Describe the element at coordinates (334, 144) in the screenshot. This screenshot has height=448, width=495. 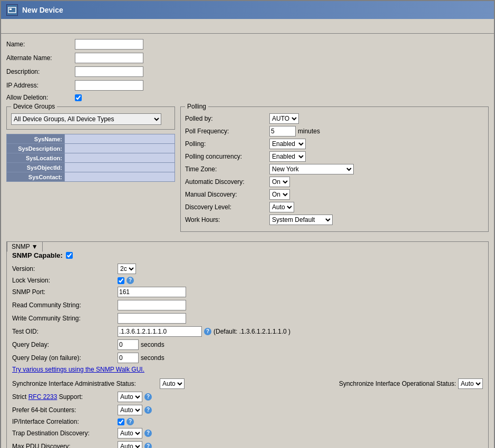
I see `polling-enabled-row: Polling: Enabled Disabled` at that location.